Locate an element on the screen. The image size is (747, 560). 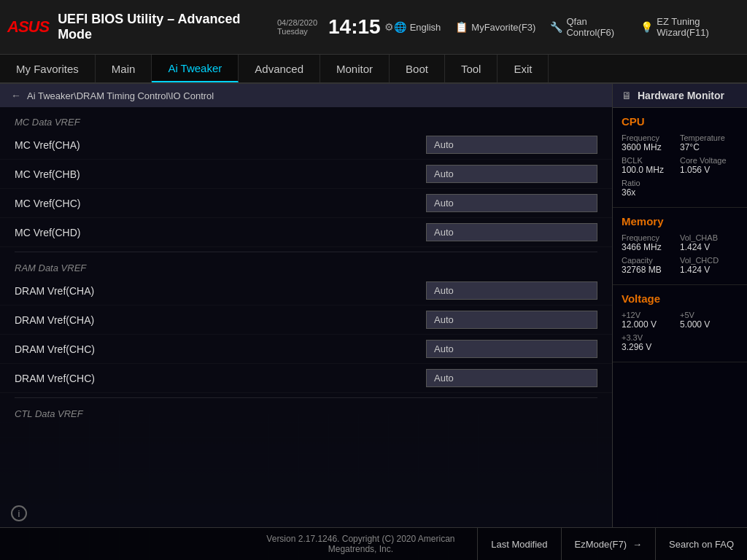
nav-tool: Tool is located at coordinates (471, 69).